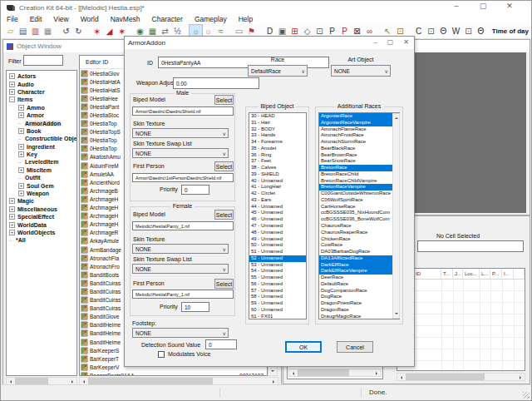 This screenshot has height=401, width=532. What do you see at coordinates (90, 19) in the screenshot?
I see `menu-world: World` at bounding box center [90, 19].